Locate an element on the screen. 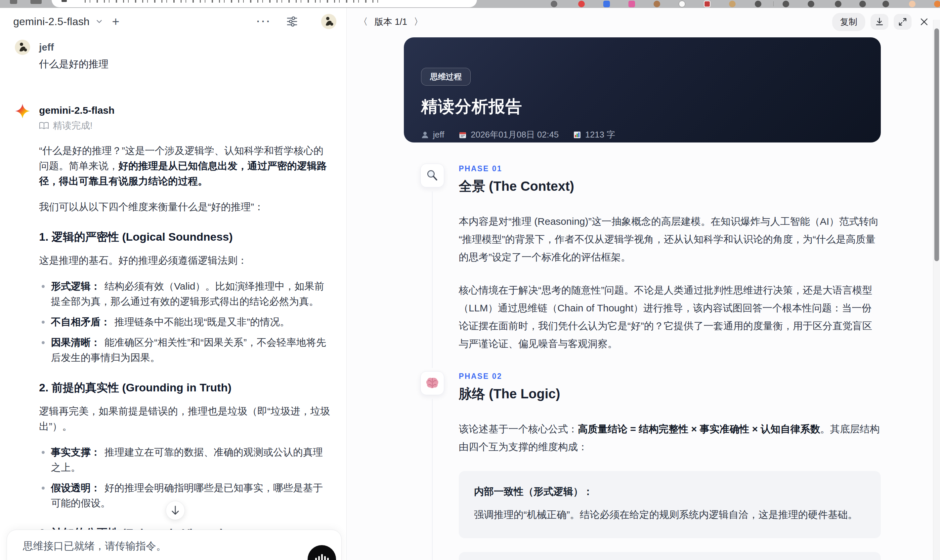 Image resolution: width=940 pixels, height=560 pixels. dimension-card-1: 内部一致性（形式逻辑）： 强调推理的“机械正确”。结论必须在给定的规则系统内逻辑… is located at coordinates (670, 505).